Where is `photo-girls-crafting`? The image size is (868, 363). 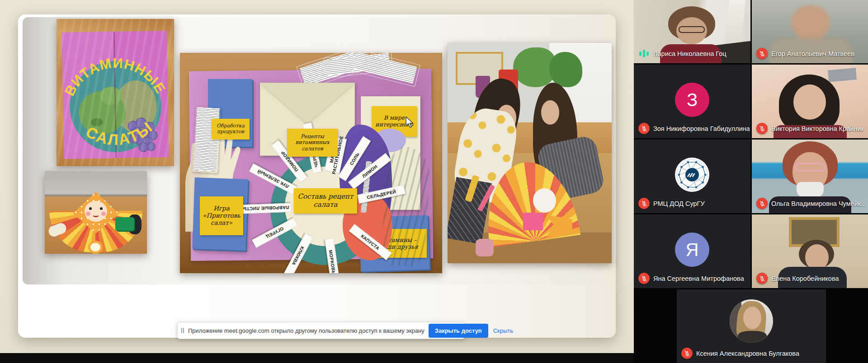 photo-girls-crafting is located at coordinates (530, 153).